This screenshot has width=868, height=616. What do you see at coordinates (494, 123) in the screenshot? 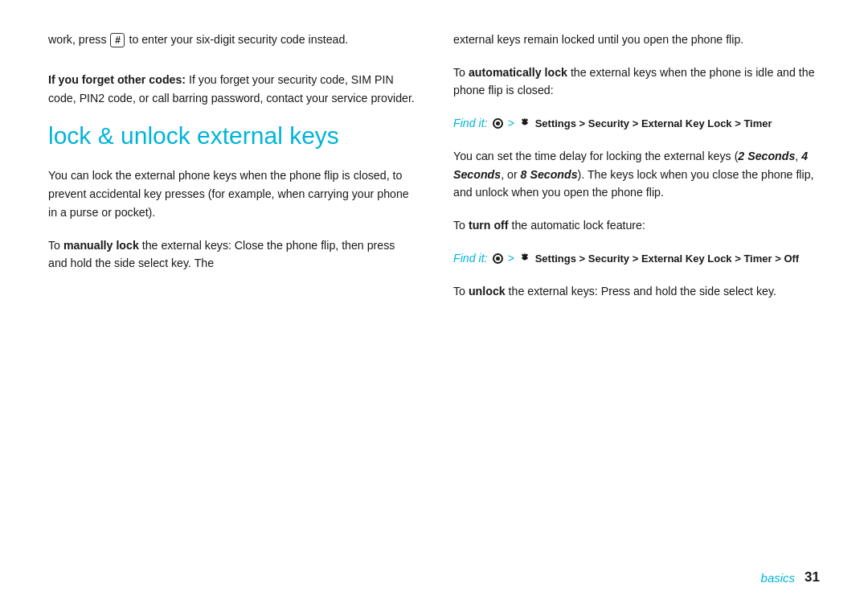
I see `find-it-1-label: Find it: >` at bounding box center [494, 123].